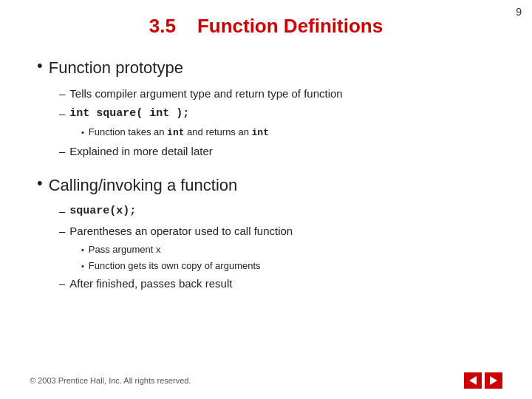 Image resolution: width=532 pixels, height=399 pixels. What do you see at coordinates (176, 133) in the screenshot?
I see `code-int-1: int` at bounding box center [176, 133].